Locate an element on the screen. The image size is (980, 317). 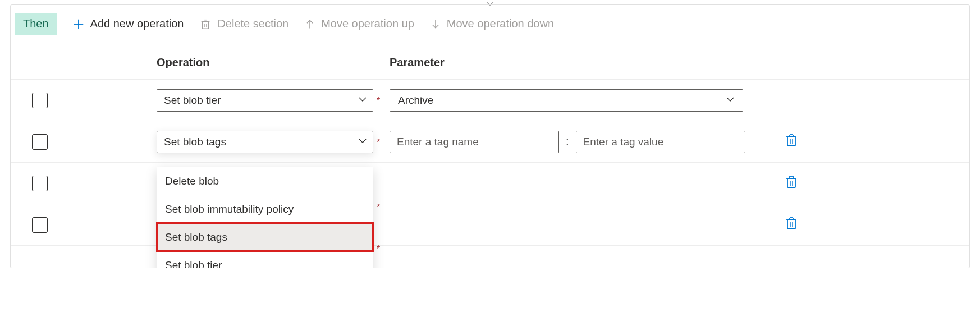
add-new-operation-label: Add new operation is located at coordinates (137, 24).